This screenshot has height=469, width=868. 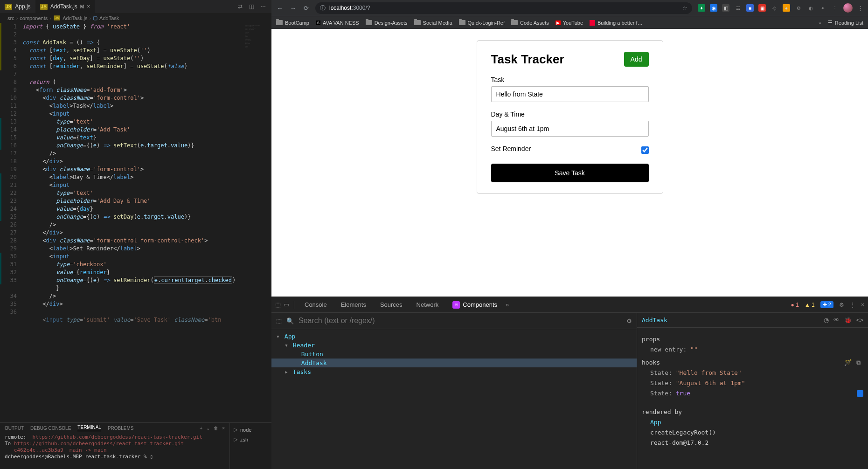 What do you see at coordinates (11, 18) in the screenshot?
I see `breadcrumb-item: src` at bounding box center [11, 18].